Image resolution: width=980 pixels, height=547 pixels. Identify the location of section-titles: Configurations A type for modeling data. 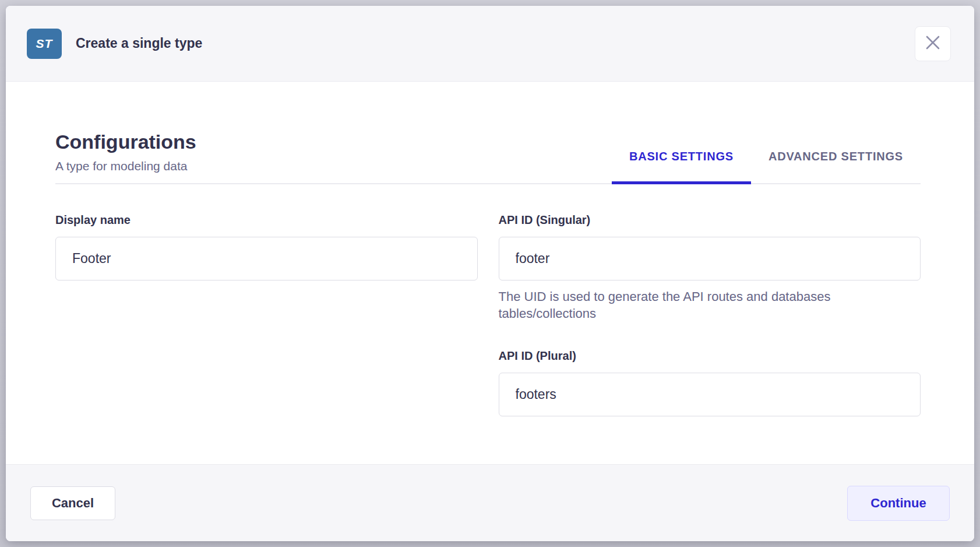
(126, 157).